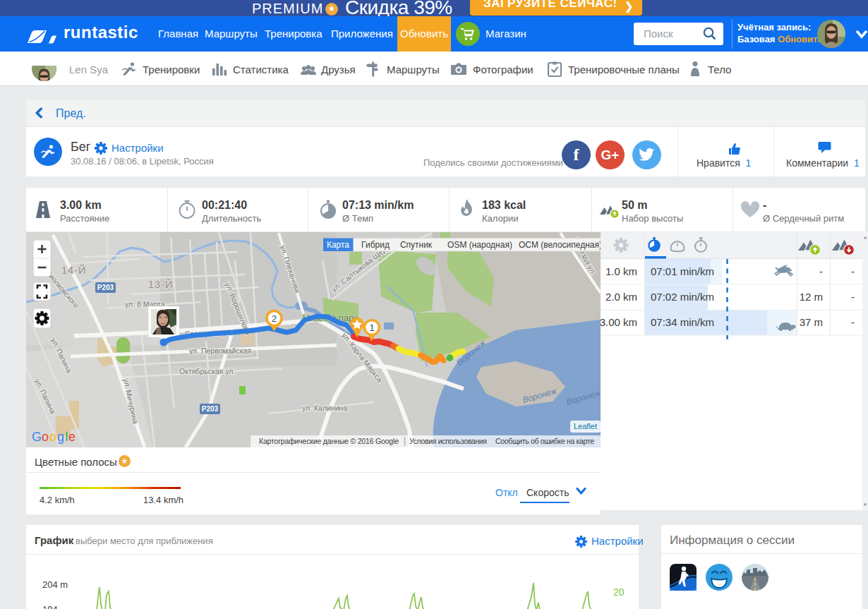  I want to click on svg-text: 37 m, so click(812, 322).